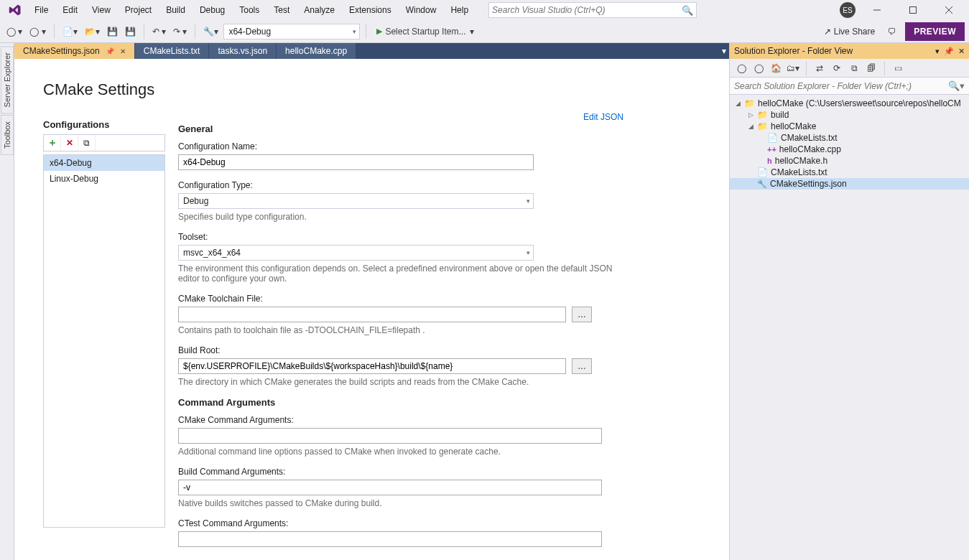 Image resolution: width=969 pixels, height=560 pixels. What do you see at coordinates (292, 32) in the screenshot?
I see `solution-config-combo: x64-Debug ▾` at bounding box center [292, 32].